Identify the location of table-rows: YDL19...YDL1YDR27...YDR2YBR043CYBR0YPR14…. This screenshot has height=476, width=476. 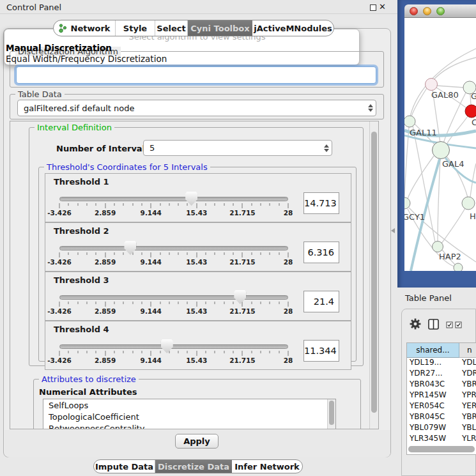
(441, 401).